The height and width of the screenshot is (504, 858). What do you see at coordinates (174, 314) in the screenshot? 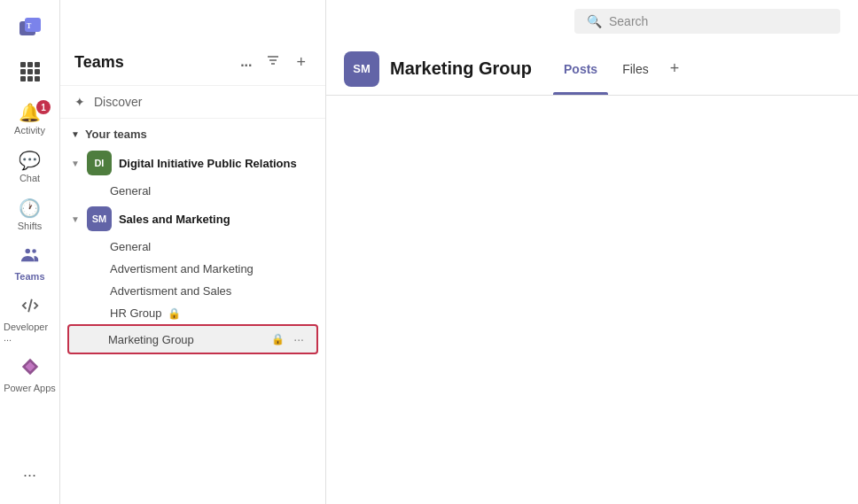
I see `lock-icon-hr: 🔒` at bounding box center [174, 314].